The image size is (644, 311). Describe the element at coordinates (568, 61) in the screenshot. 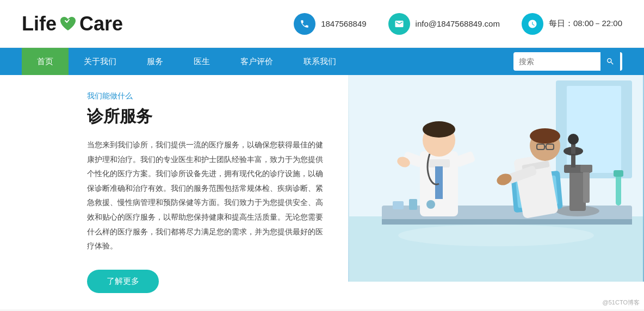

I see `search-box` at that location.